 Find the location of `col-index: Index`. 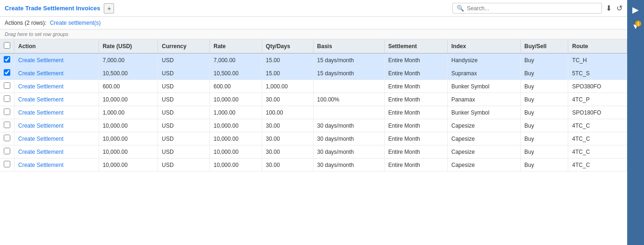

col-index: Index is located at coordinates (484, 46).